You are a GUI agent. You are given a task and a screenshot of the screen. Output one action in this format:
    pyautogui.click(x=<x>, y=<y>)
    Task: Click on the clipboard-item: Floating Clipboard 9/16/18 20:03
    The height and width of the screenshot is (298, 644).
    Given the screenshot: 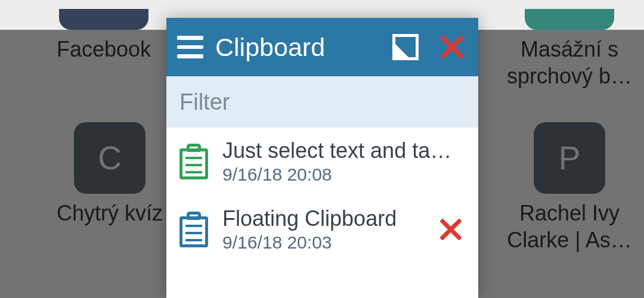 What is the action you would take?
    pyautogui.click(x=322, y=229)
    